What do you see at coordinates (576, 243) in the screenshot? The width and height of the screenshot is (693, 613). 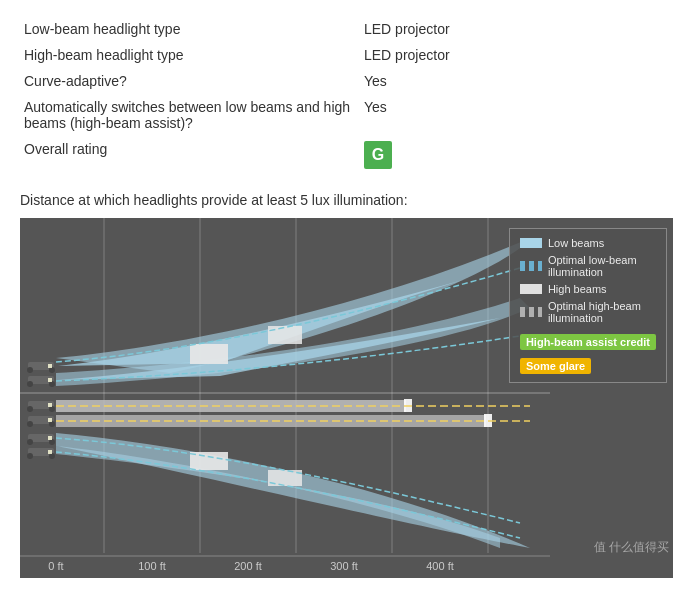 I see `low-beams-label: Low beams` at bounding box center [576, 243].